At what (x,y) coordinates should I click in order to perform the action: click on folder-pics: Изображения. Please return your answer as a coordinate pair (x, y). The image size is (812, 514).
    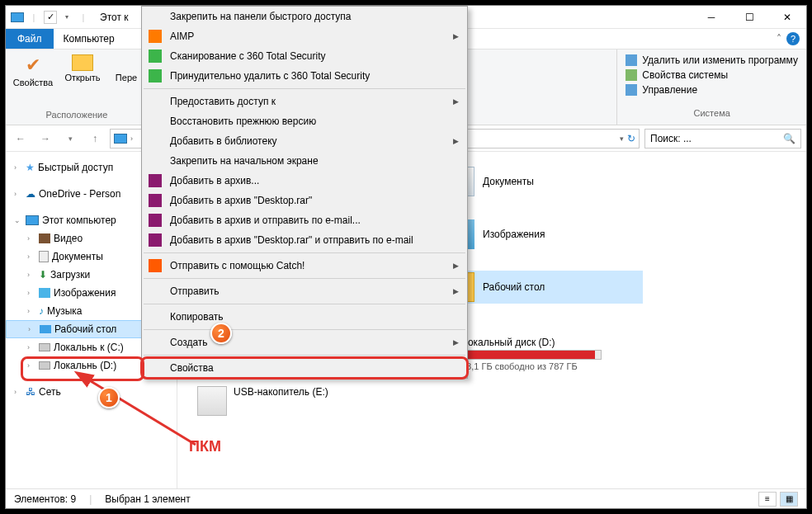
    Looking at the image, I should click on (544, 234).